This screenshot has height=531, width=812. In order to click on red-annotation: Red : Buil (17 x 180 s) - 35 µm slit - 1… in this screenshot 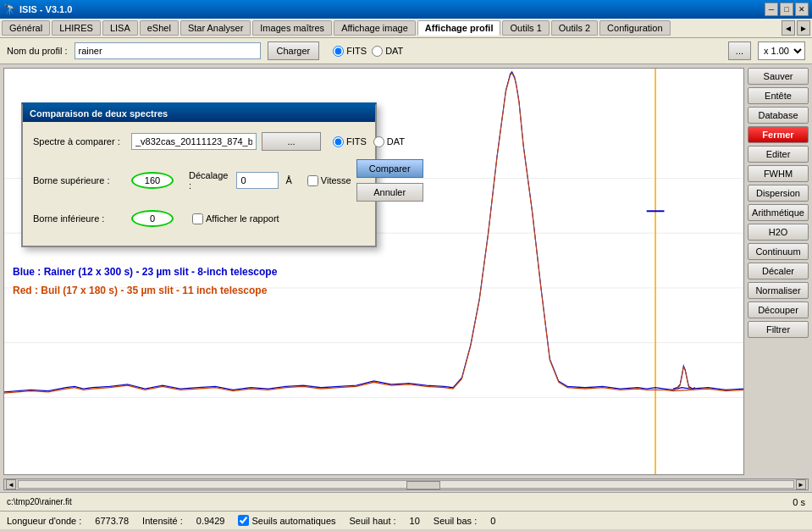, I will do `click(145, 291)`.